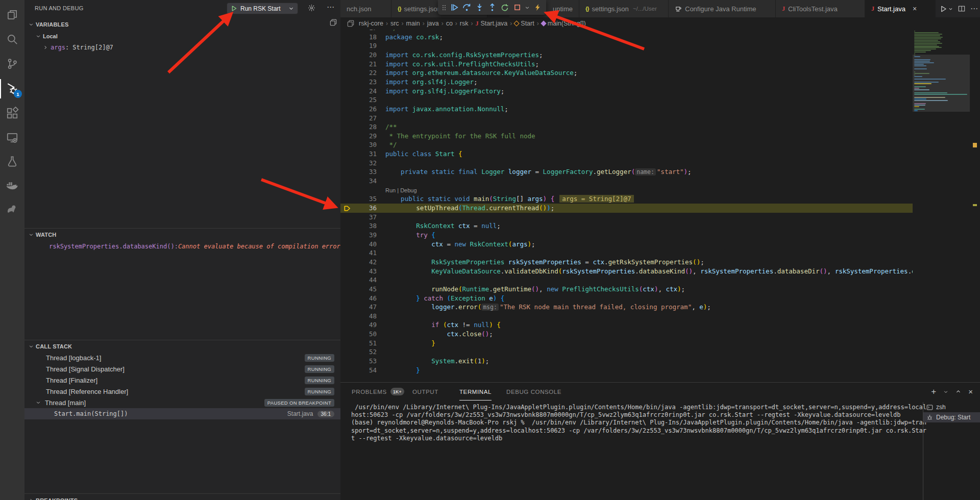  What do you see at coordinates (454, 8) in the screenshot?
I see `continue-button` at bounding box center [454, 8].